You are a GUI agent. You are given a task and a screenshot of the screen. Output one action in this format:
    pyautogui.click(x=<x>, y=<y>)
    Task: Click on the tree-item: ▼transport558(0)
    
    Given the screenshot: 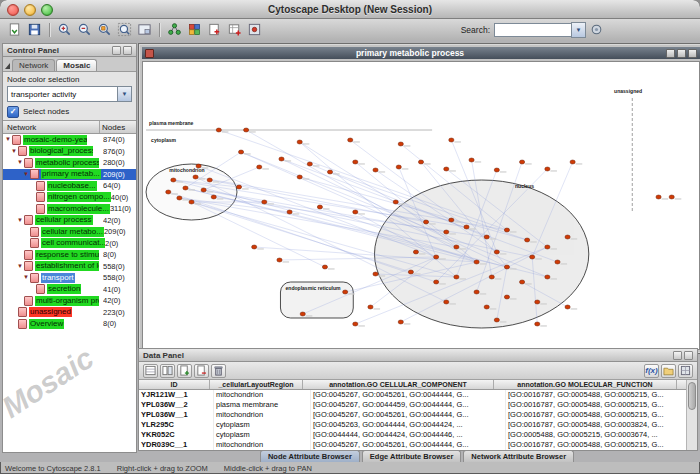 What is the action you would take?
    pyautogui.click(x=70, y=278)
    